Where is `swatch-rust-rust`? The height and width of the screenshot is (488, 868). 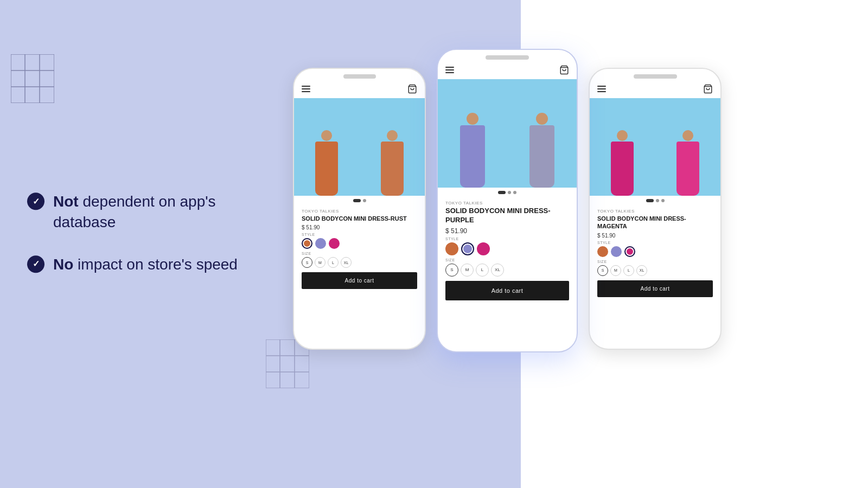
swatch-rust-rust is located at coordinates (307, 243).